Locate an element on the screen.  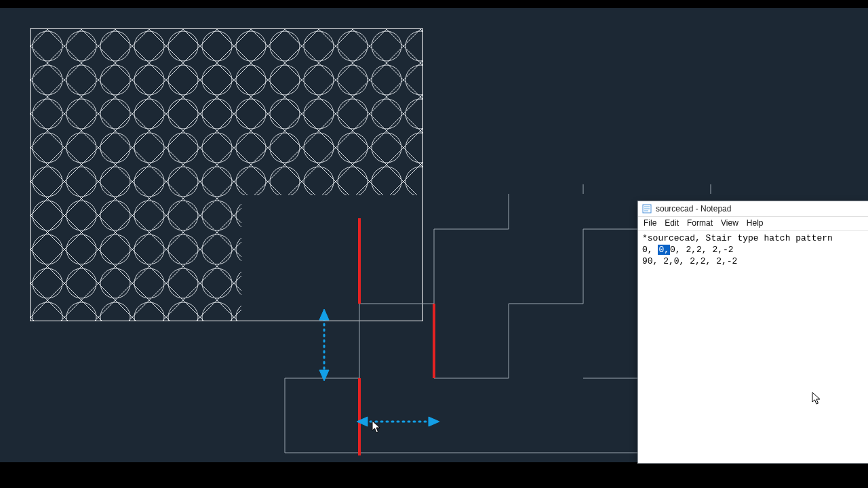
menu-help: Help is located at coordinates (755, 223).